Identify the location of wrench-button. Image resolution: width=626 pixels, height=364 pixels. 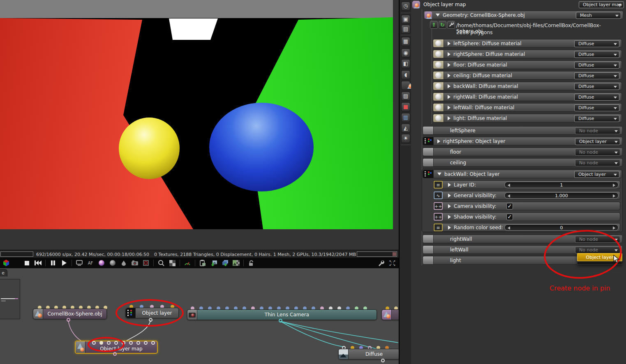
(451, 25).